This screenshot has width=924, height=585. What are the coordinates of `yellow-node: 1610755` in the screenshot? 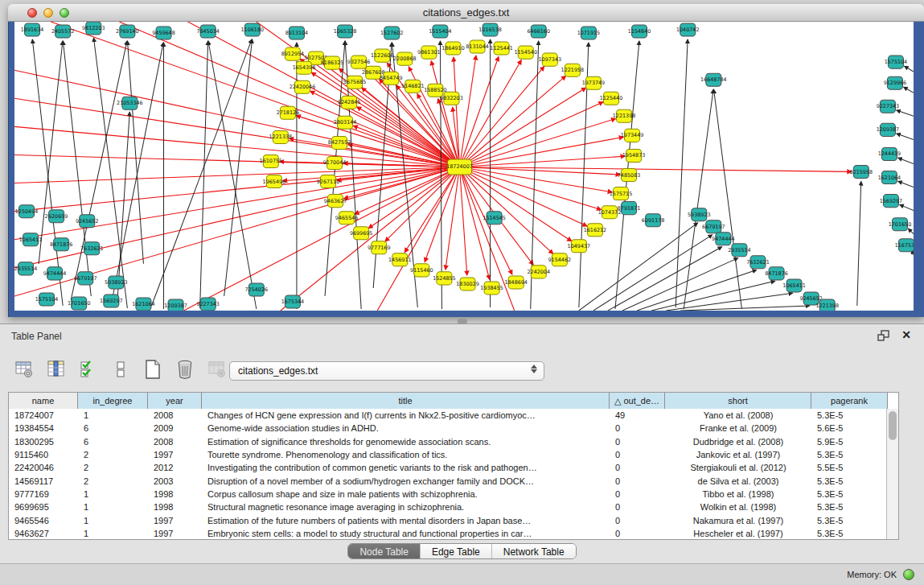 It's located at (272, 161).